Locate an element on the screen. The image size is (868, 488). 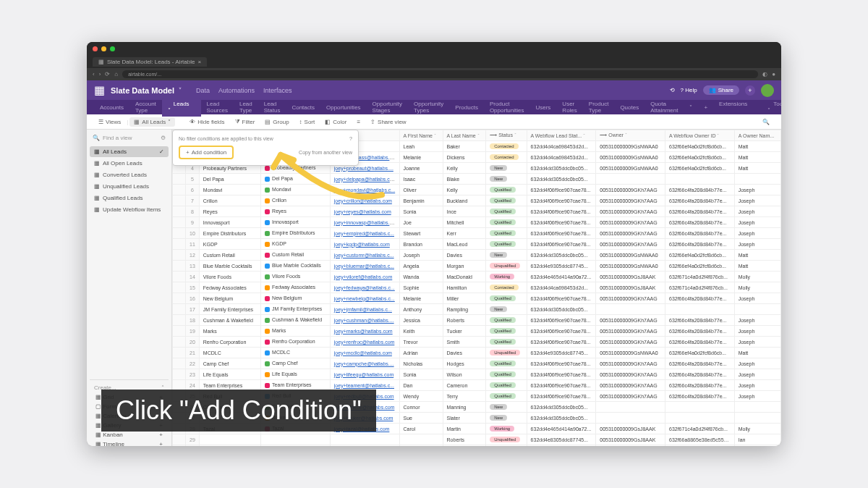
cell-first: Leah is located at coordinates (421, 146).